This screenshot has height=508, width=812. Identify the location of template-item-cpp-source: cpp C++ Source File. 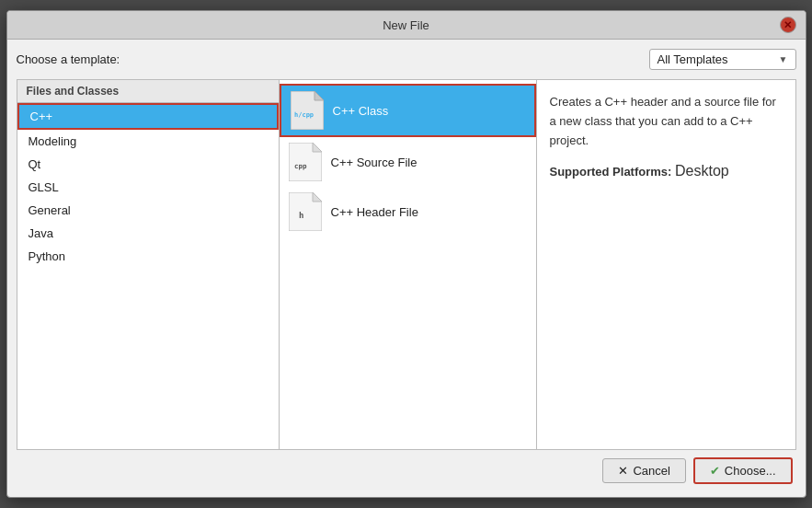
(408, 162).